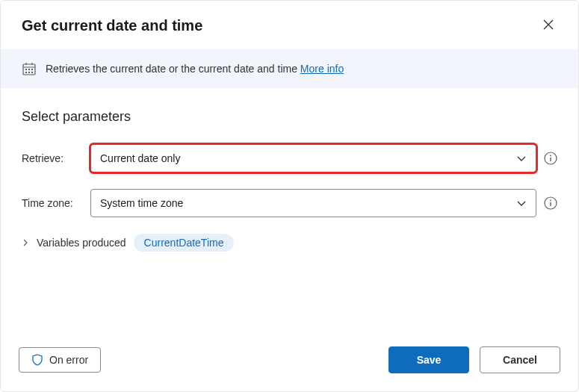 The width and height of the screenshot is (579, 392). I want to click on cancel-button: Cancel, so click(520, 360).